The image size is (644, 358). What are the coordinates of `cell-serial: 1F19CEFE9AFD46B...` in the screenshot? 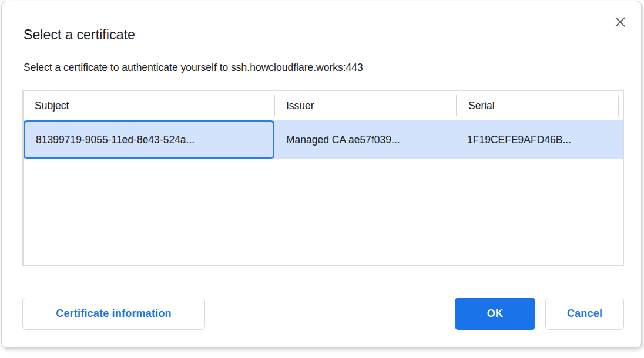 It's located at (538, 140).